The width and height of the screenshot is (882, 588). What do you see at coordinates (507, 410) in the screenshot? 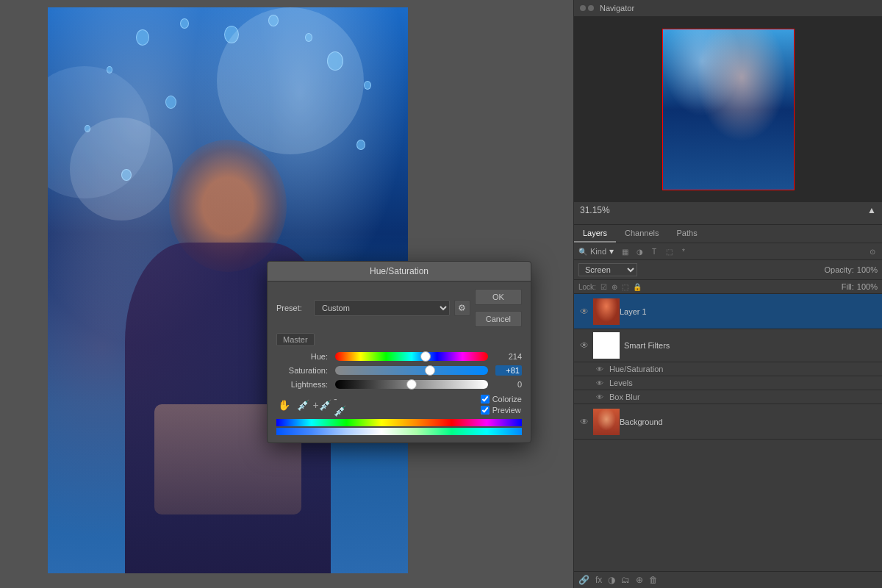
I see `preview-label: Preview` at bounding box center [507, 410].